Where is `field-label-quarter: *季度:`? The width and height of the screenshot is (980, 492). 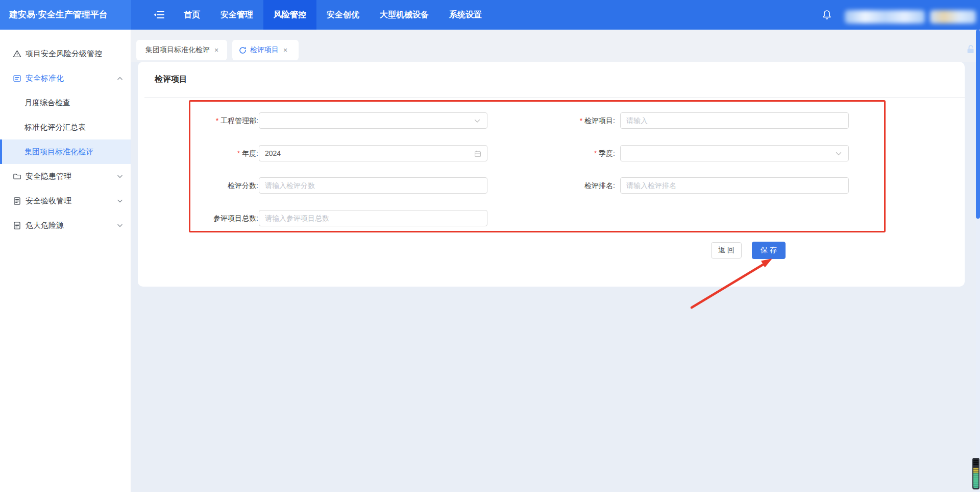
field-label-quarter: *季度: is located at coordinates (572, 153).